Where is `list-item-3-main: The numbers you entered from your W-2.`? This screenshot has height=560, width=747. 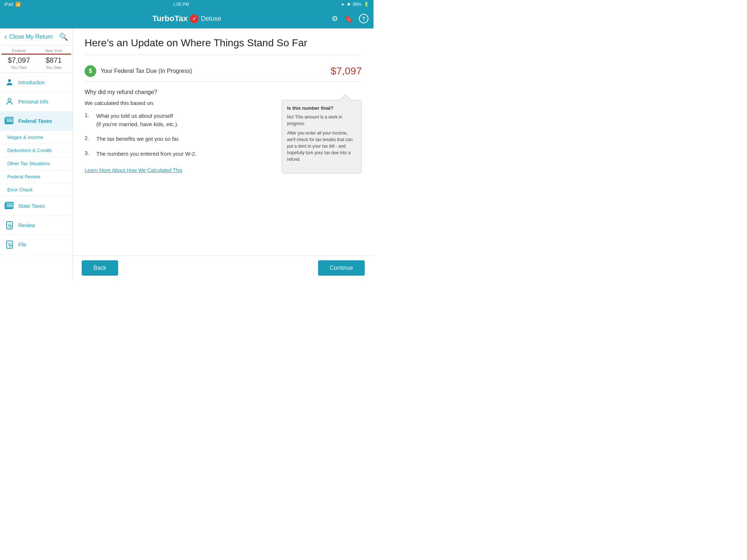
list-item-3-main: The numbers you entered from your W-2. is located at coordinates (147, 154).